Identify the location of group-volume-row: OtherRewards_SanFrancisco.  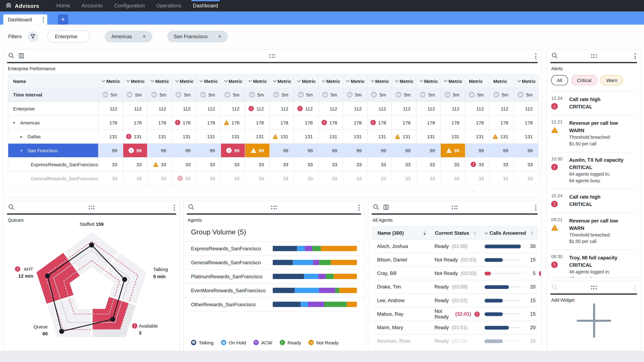
(274, 304).